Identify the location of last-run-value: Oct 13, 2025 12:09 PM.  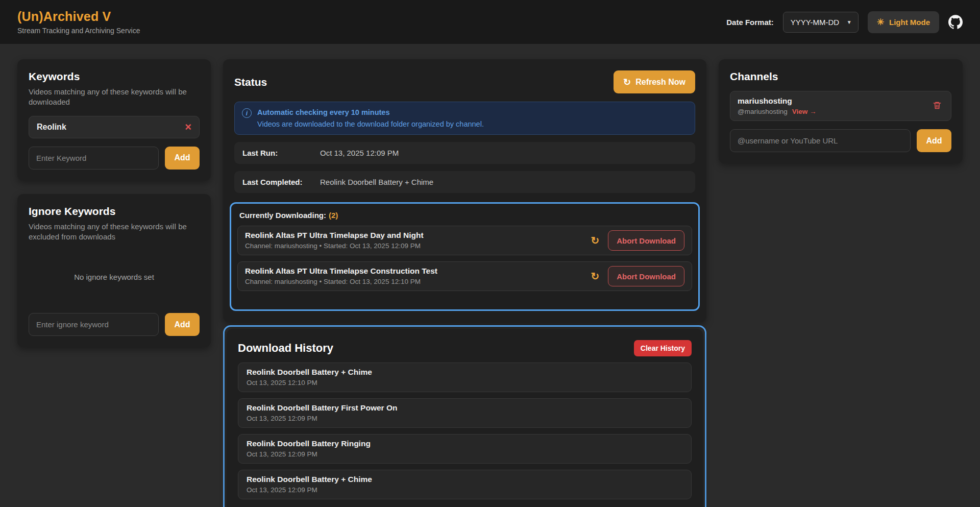
(359, 153).